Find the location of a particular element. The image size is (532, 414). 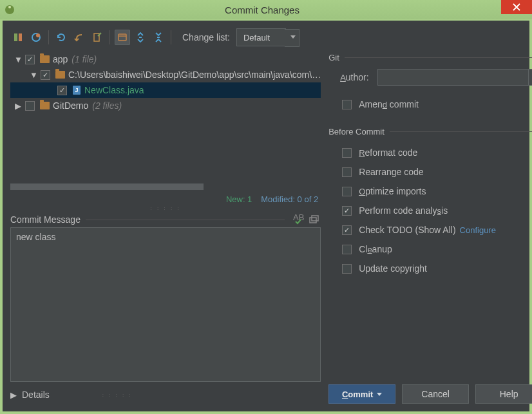

spellcheck-icon: ABC is located at coordinates (298, 220).